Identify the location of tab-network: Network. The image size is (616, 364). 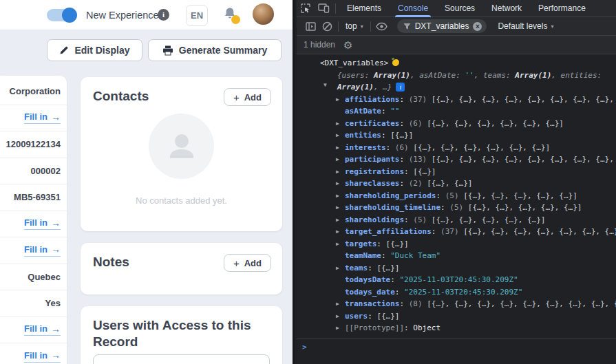
(507, 8).